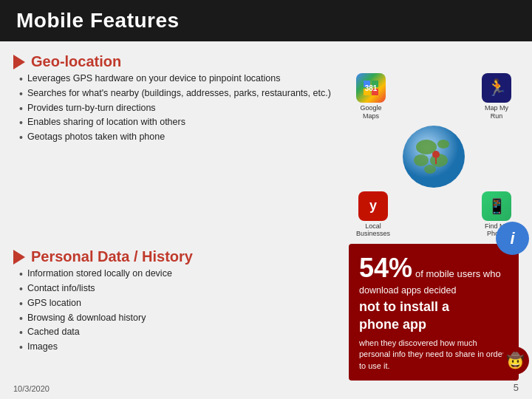 The height and width of the screenshot is (399, 532). What do you see at coordinates (434, 312) in the screenshot?
I see `stats-box: i 54%of mobile users who download apps d…` at bounding box center [434, 312].